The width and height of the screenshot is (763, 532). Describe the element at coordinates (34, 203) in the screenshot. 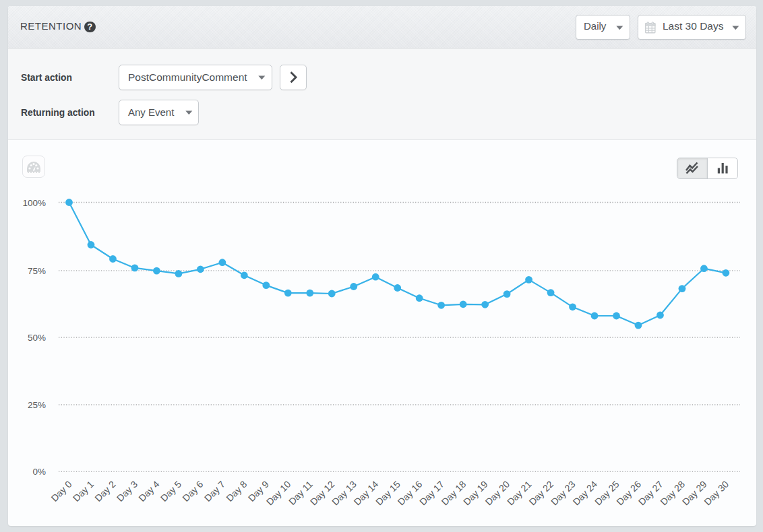

I see `svg-text: 100%` at that location.